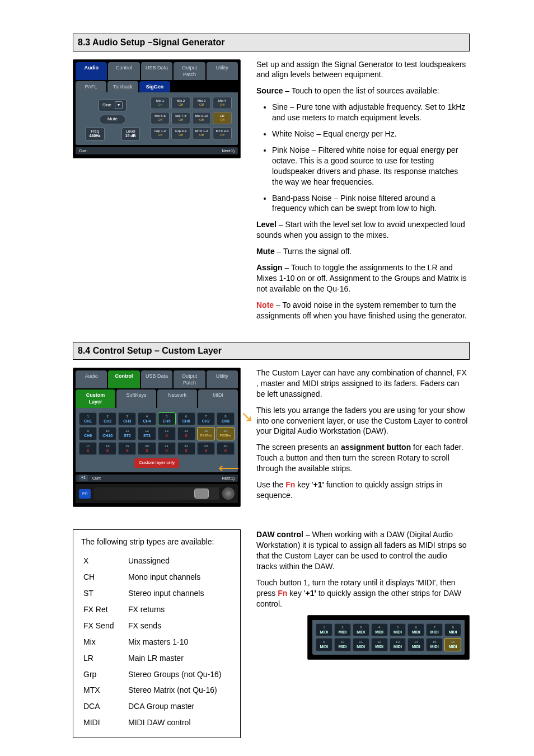 The width and height of the screenshot is (534, 756). I want to click on sine-source: Sine ▾, so click(113, 105).